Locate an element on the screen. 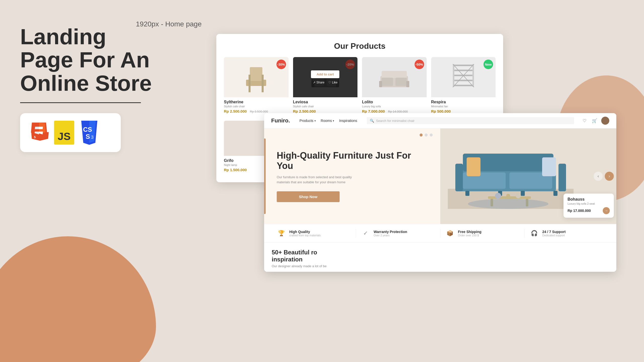 The width and height of the screenshot is (644, 362). floating-card-name: Bohauss is located at coordinates (589, 199).